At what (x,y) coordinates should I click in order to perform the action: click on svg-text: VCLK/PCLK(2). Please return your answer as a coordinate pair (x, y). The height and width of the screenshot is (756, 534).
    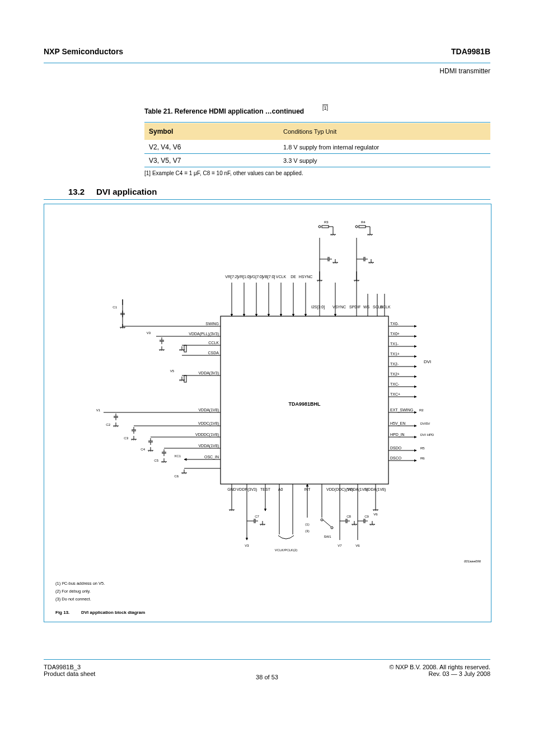
    Looking at the image, I should click on (286, 550).